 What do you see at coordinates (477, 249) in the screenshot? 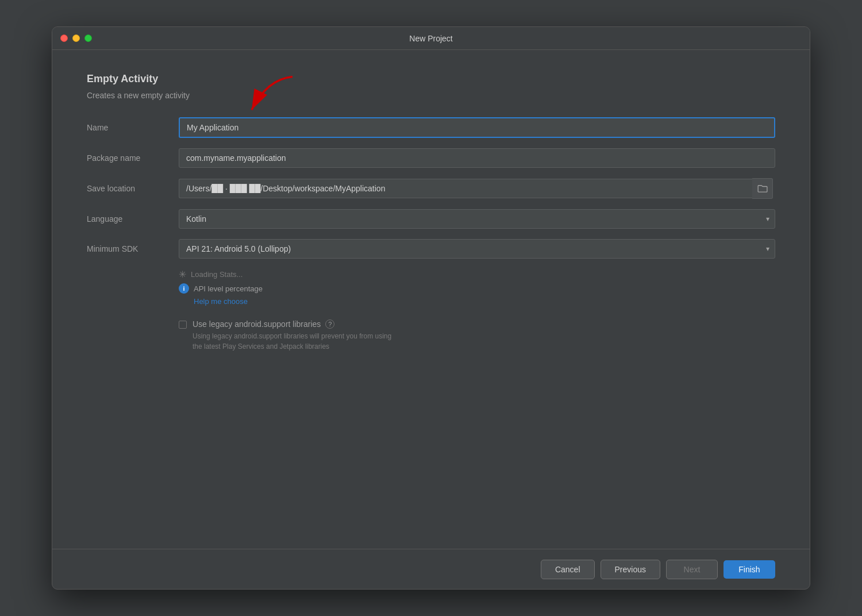
I see `sdk-select-wrap: API 21: Android 5.0 (Lollipop) API 16` at bounding box center [477, 249].